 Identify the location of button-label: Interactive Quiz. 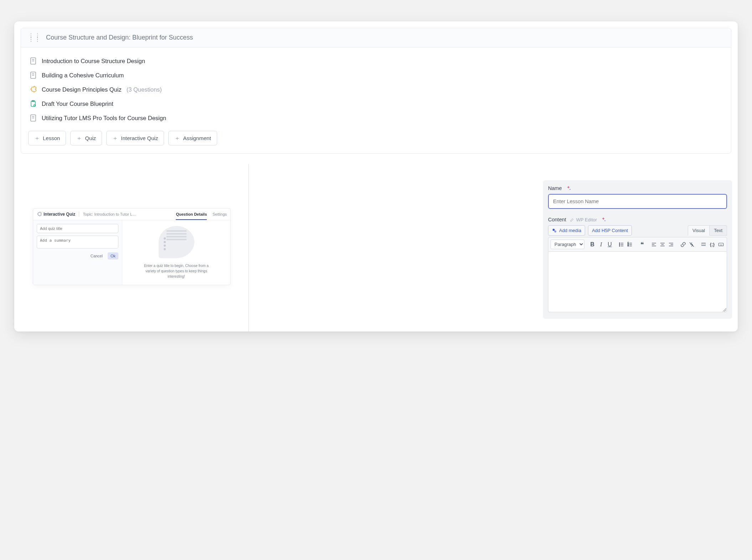
(139, 138).